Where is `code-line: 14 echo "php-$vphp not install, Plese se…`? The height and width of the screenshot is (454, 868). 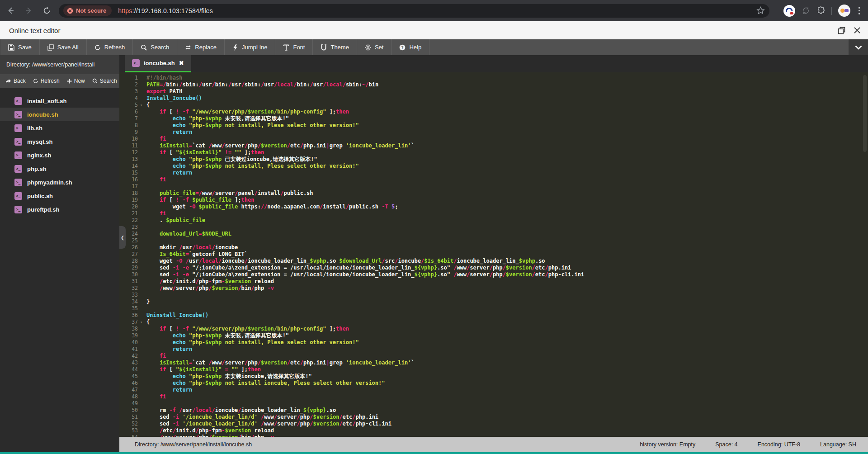
code-line: 14 echo "php-$vphp not install, Plese se… is located at coordinates (494, 166).